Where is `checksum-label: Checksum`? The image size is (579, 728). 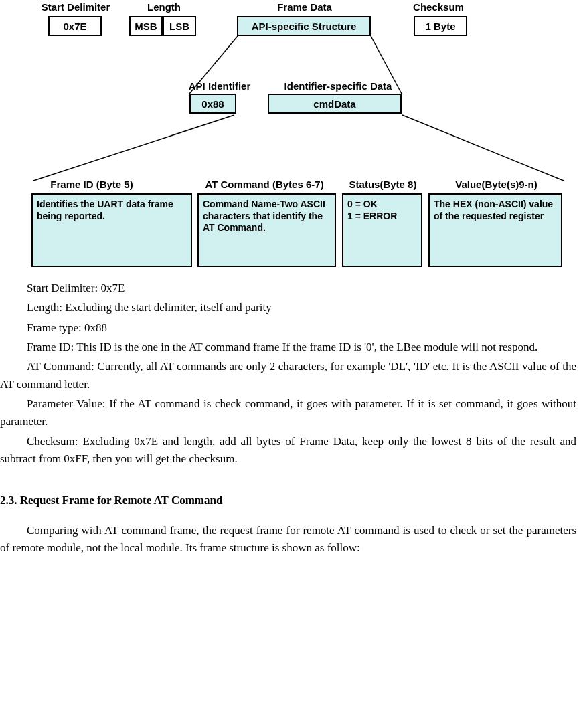
checksum-label: Checksum is located at coordinates (438, 7).